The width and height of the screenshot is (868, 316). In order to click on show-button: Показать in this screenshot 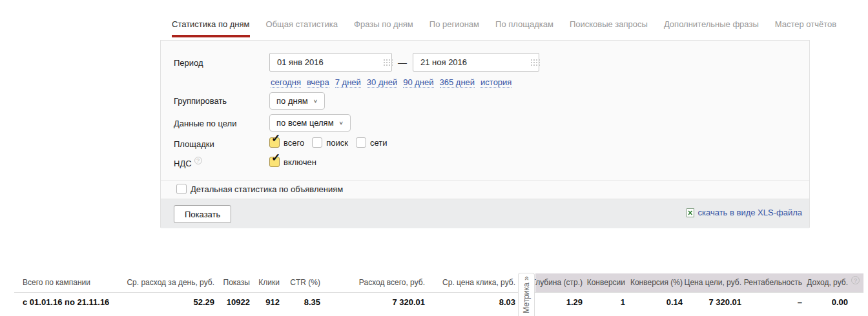, I will do `click(203, 214)`.